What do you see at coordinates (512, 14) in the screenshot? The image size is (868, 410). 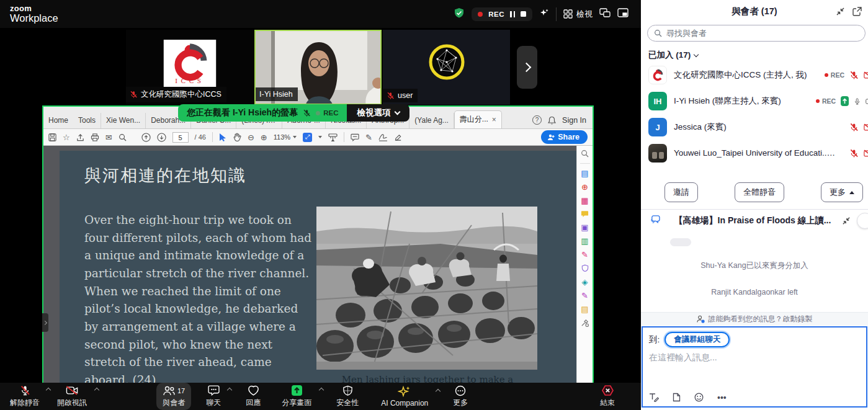 I see `pause-recording-button` at bounding box center [512, 14].